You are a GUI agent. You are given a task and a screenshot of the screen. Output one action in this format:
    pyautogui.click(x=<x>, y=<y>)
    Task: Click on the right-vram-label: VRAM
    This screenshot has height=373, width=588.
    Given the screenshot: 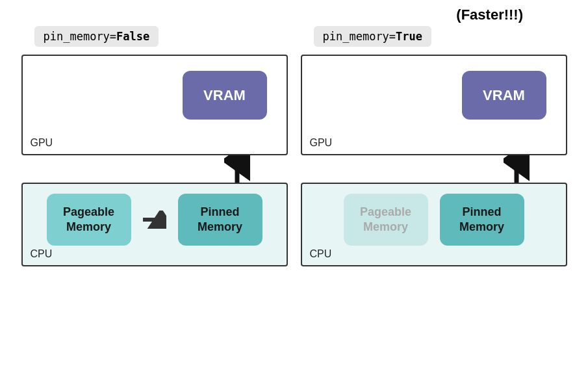 What is the action you would take?
    pyautogui.click(x=504, y=96)
    